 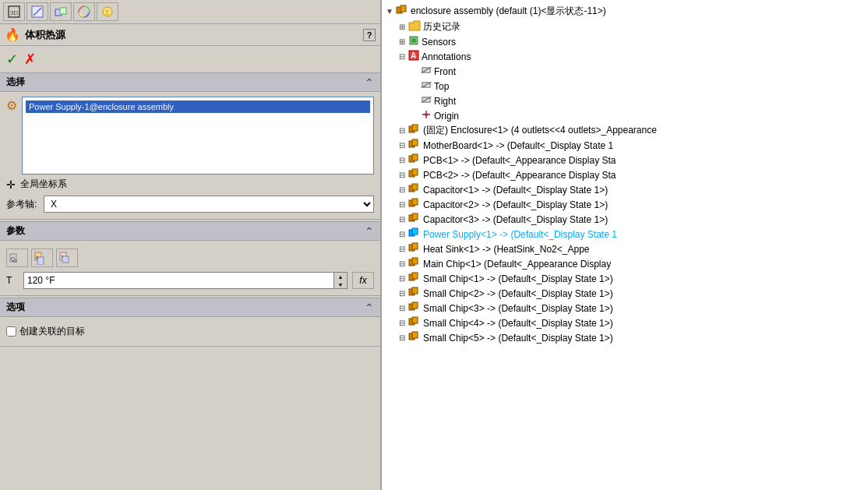 What do you see at coordinates (108, 12) in the screenshot?
I see `toolbar-evaluate-btn: Σ` at bounding box center [108, 12].